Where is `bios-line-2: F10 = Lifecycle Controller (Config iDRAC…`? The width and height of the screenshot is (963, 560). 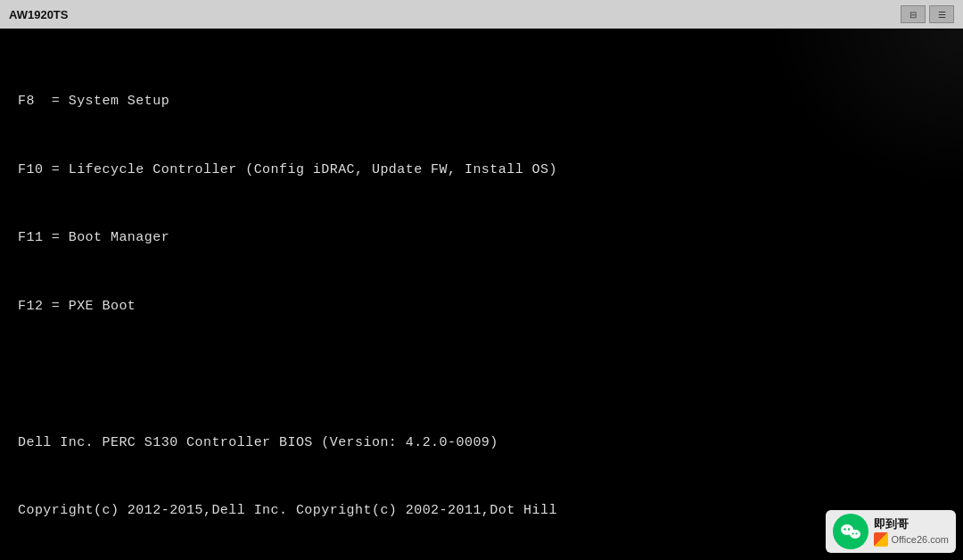
bios-line-2: F10 = Lifecycle Controller (Config iDRAC… is located at coordinates (482, 170).